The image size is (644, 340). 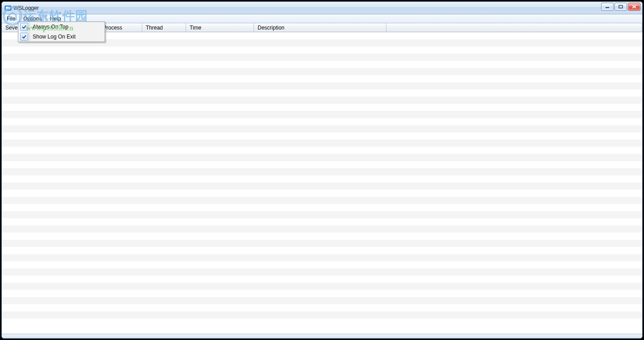 I want to click on menu-file: File, so click(x=11, y=19).